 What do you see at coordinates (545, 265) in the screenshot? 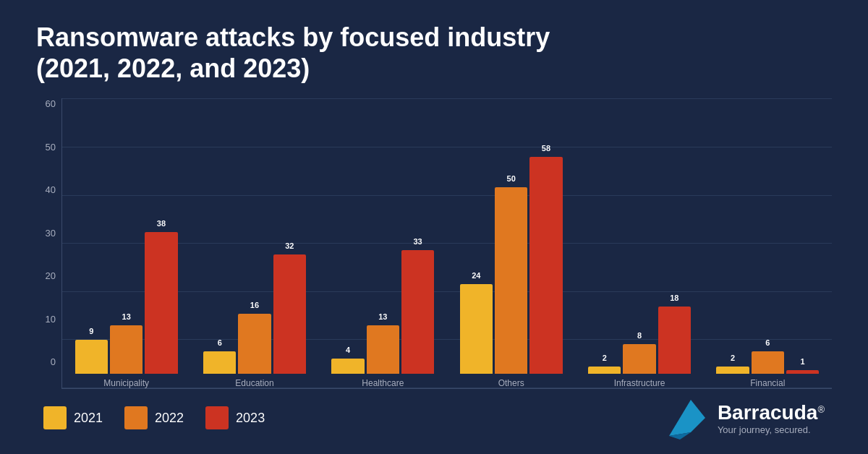
I see `bar-2023: 58` at bounding box center [545, 265].